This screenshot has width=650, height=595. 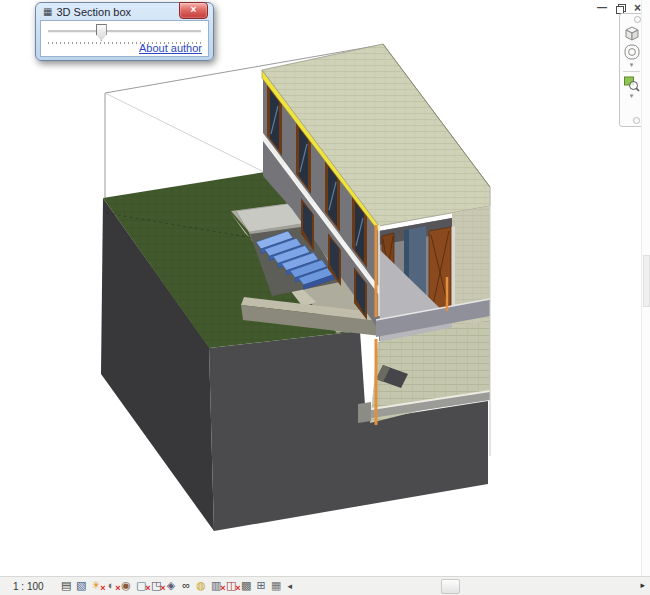 I want to click on worksharing-display-icon: ⊞, so click(x=262, y=586).